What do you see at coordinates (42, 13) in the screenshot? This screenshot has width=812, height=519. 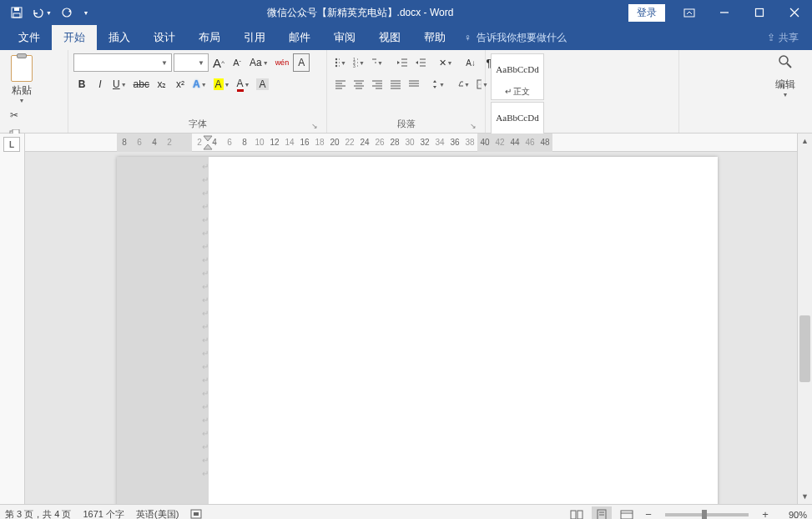 I see `undo-button: ▼` at bounding box center [42, 13].